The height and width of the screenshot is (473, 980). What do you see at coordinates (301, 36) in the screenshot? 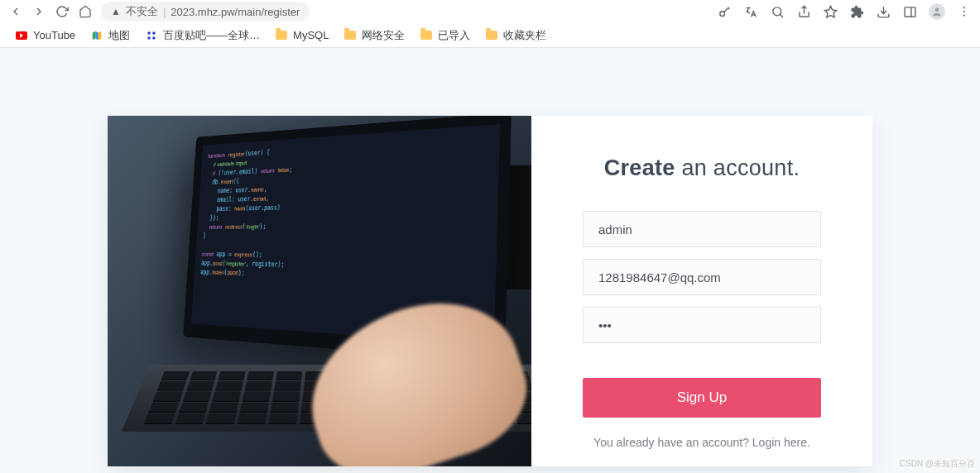
I see `bookmark-mysql: MySQL` at bounding box center [301, 36].